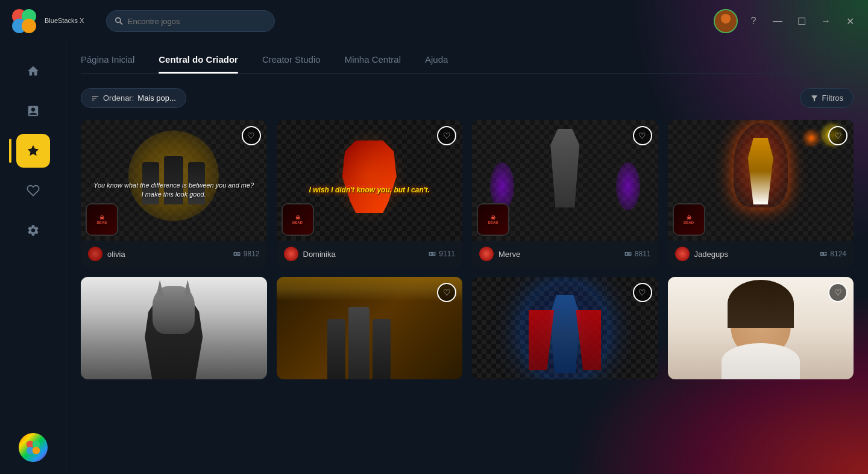 The width and height of the screenshot is (868, 474). I want to click on card-3-author: Merve, so click(500, 254).